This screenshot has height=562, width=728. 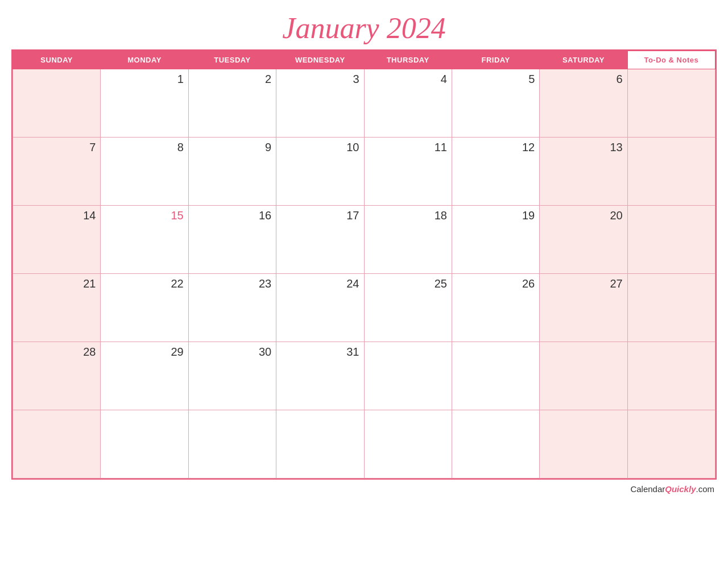 What do you see at coordinates (364, 60) in the screenshot?
I see `header-row: SUNDAY MONDAY TUESDAY WEDNESDAY THURSDAY…` at bounding box center [364, 60].